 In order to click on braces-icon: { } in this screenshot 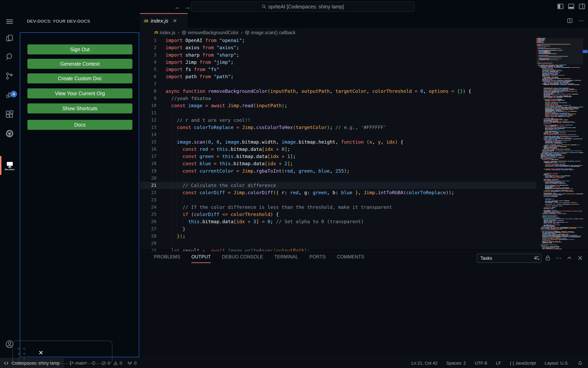, I will do `click(512, 363)`.